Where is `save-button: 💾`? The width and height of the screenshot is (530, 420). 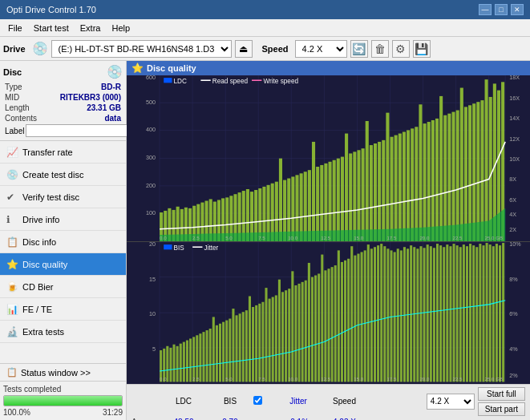 save-button: 💾 is located at coordinates (422, 49).